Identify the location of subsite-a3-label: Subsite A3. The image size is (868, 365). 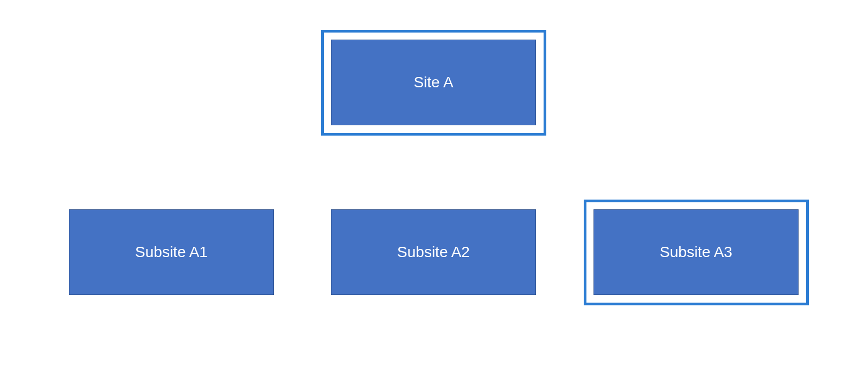
(696, 252).